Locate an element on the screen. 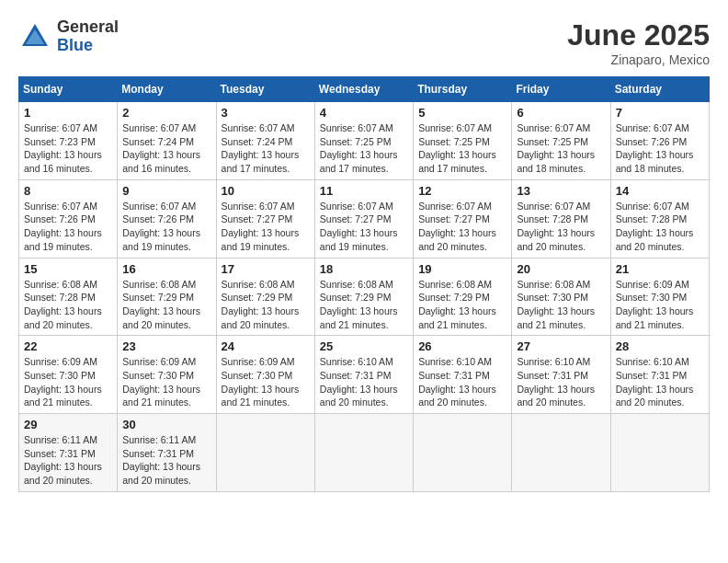  calendar-cell: 14Sunrise: 6:07 AMSunset: 7:28 PMDayligh… is located at coordinates (660, 219).